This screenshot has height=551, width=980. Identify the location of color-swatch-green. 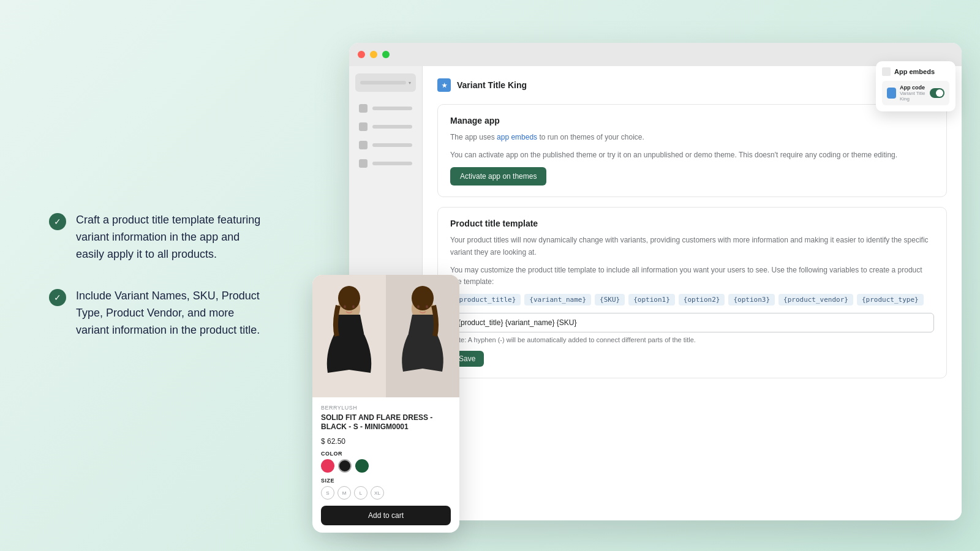
(362, 466).